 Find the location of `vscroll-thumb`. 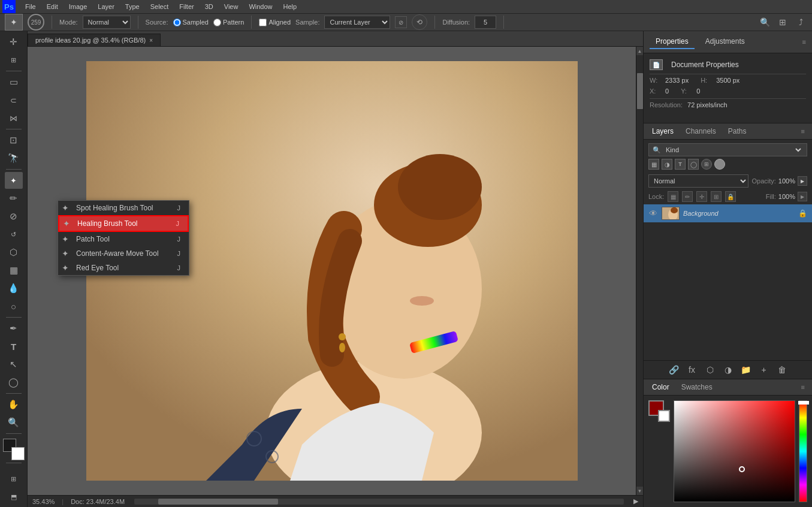

vscroll-thumb is located at coordinates (640, 91).